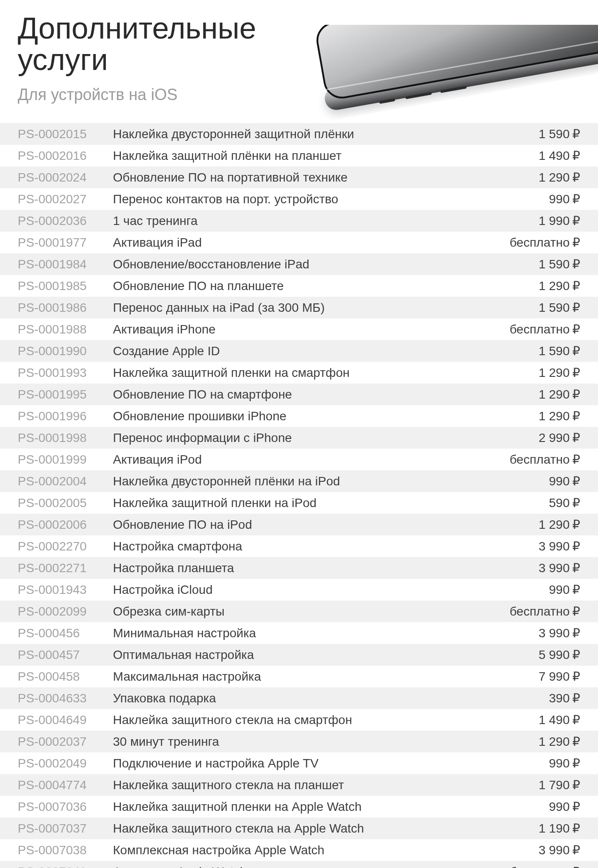  Describe the element at coordinates (564, 503) in the screenshot. I see `service-price: 590₽` at that location.